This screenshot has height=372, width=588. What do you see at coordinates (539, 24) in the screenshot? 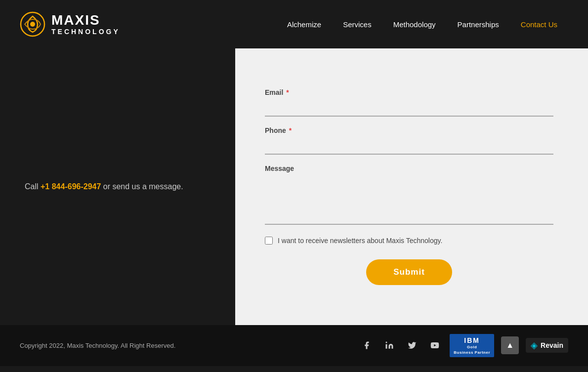
I see `nav-contact-us: Contact Us` at bounding box center [539, 24].